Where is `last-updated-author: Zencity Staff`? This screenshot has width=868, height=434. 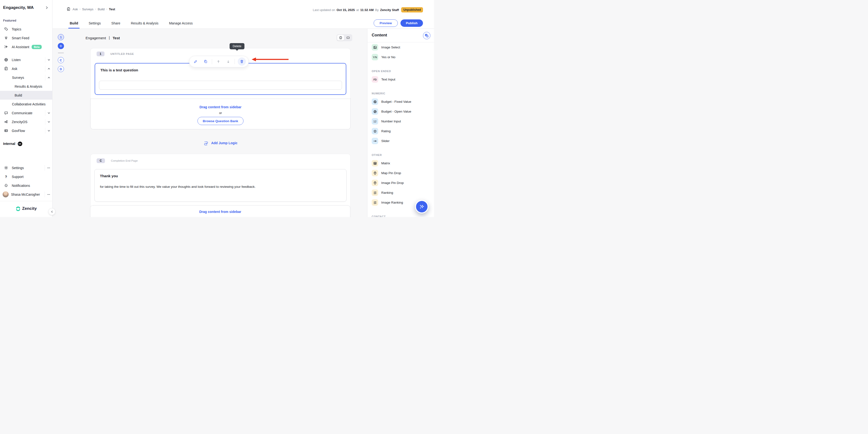 last-updated-author: Zencity Staff is located at coordinates (390, 10).